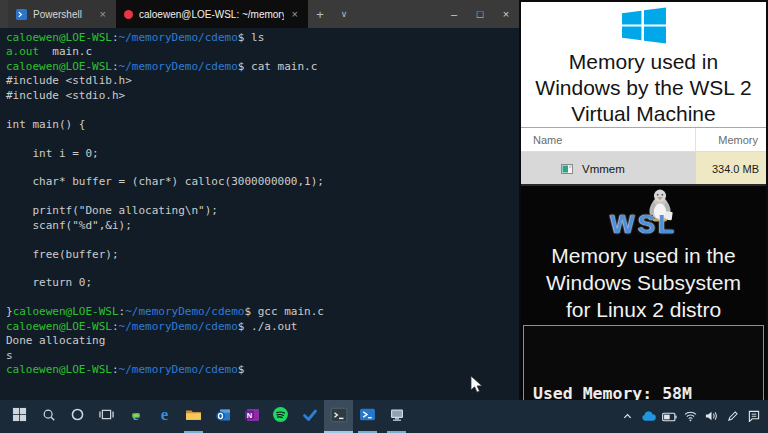 This screenshot has width=768, height=433. I want to click on taskbar-button-edge: e, so click(164, 416).